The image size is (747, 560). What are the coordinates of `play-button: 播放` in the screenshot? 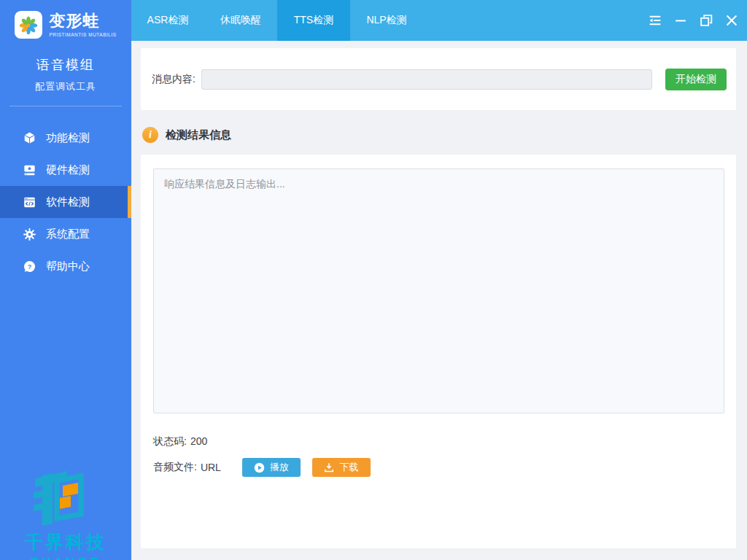 It's located at (271, 467).